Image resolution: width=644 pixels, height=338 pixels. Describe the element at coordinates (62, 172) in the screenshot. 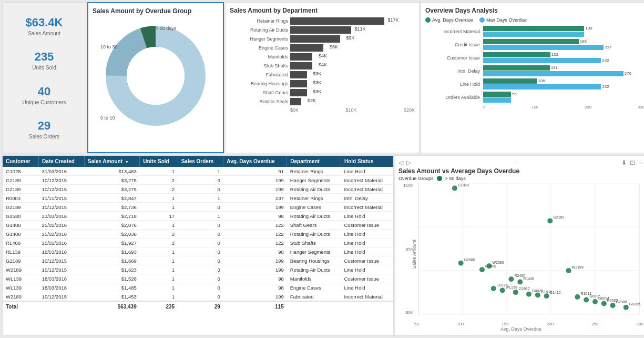

I see `table-cell: 31/03/2016` at that location.